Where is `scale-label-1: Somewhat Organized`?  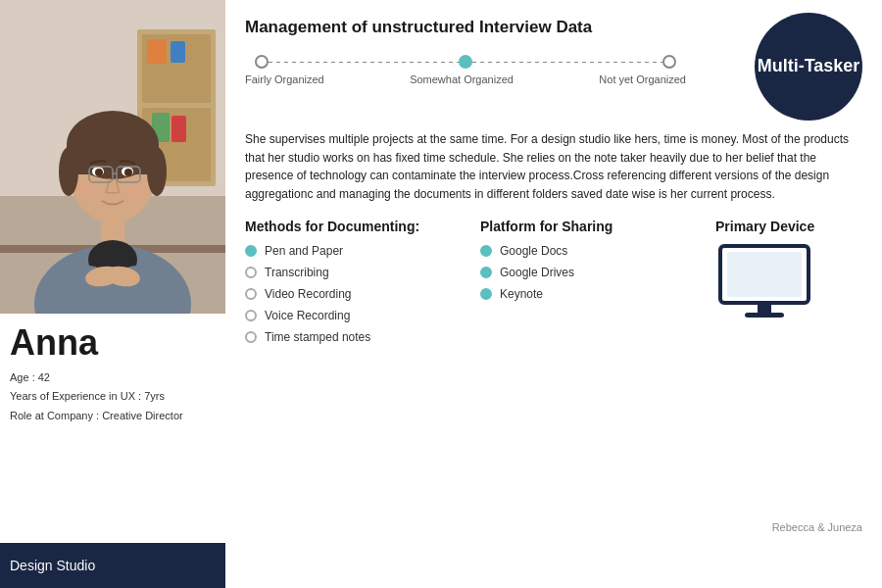 scale-label-1: Somewhat Organized is located at coordinates (462, 79).